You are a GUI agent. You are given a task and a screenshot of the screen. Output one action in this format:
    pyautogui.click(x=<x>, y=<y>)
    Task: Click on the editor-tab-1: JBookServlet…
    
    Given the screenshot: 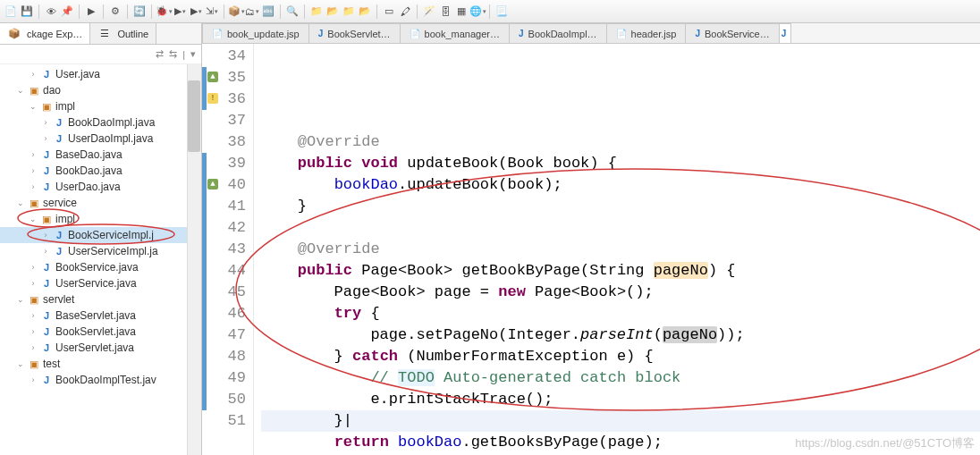 What is the action you would take?
    pyautogui.click(x=354, y=33)
    